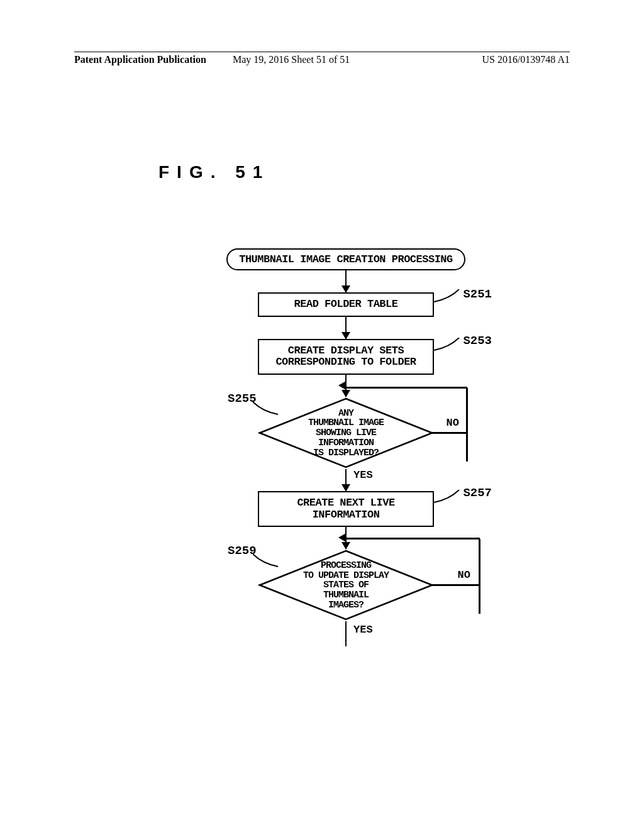  I want to click on header-publication: Patent Application Publication, so click(140, 60).